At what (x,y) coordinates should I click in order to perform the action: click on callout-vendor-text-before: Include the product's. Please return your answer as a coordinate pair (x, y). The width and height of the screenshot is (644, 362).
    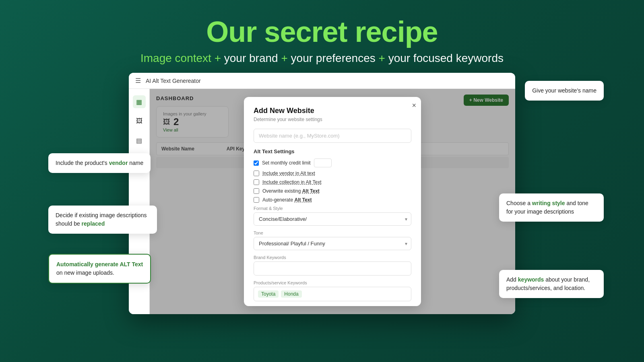
    Looking at the image, I should click on (82, 163).